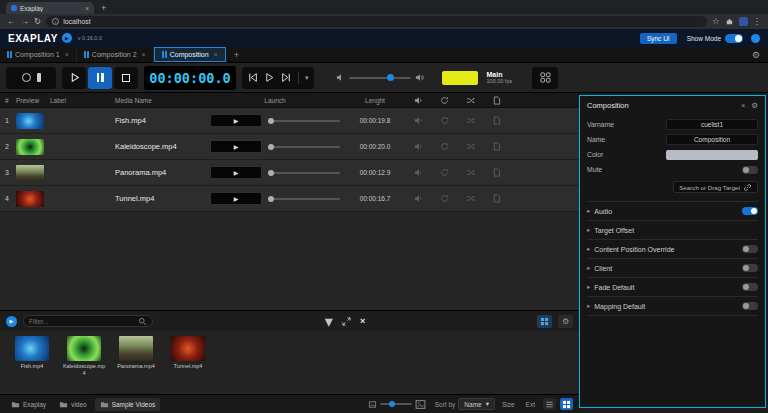  I want to click on section-client: ▸ Client, so click(672, 268).